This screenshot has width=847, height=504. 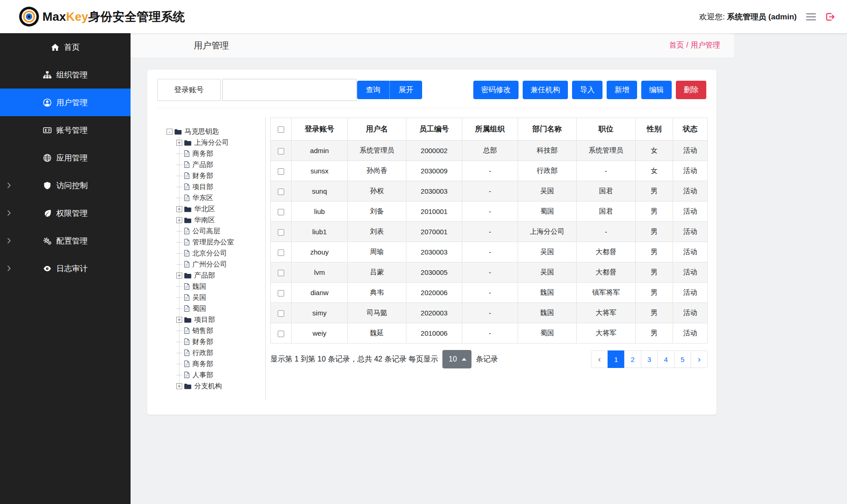 I want to click on tree-node: +分支机构, so click(x=220, y=386).